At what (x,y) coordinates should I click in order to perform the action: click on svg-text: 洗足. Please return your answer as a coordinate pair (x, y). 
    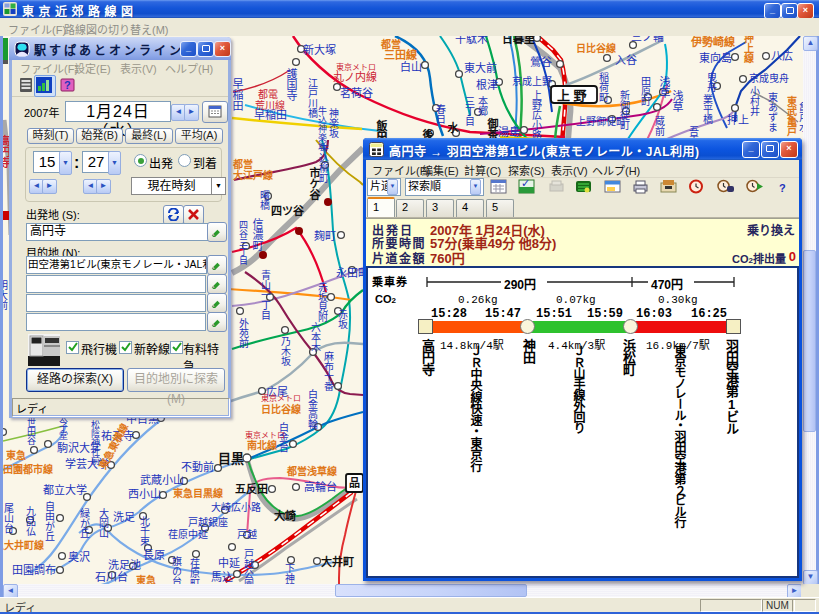
    Looking at the image, I should click on (124, 517).